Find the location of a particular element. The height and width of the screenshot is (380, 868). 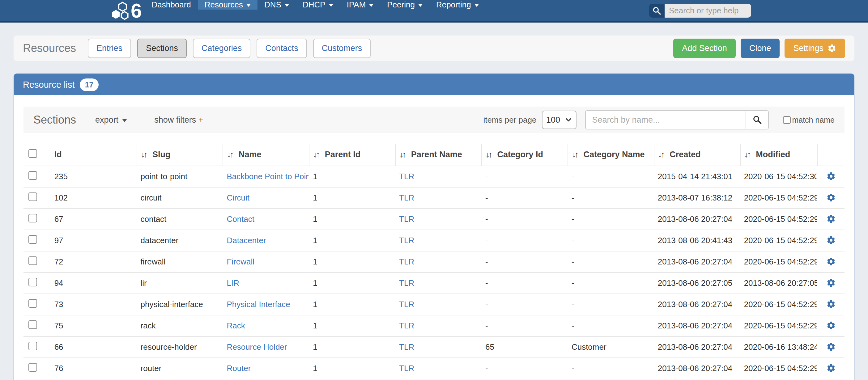

items-per-page-select: 100 is located at coordinates (559, 120).